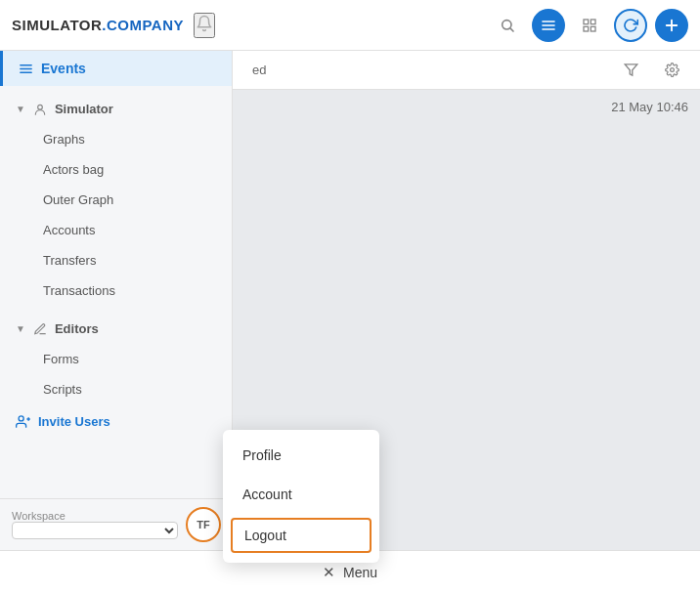 This screenshot has width=700, height=593. Describe the element at coordinates (115, 422) in the screenshot. I see `sidebar-item-invite-users: Invite Users` at that location.